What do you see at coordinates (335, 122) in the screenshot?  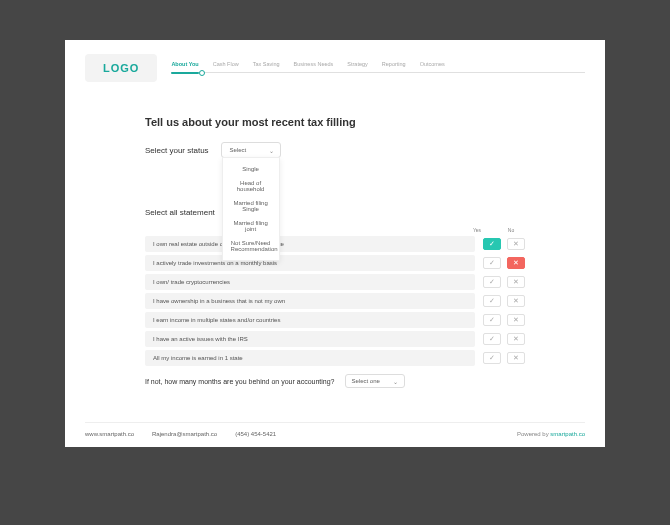 I see `page-title: Tell us about your most recent tax filli…` at bounding box center [335, 122].